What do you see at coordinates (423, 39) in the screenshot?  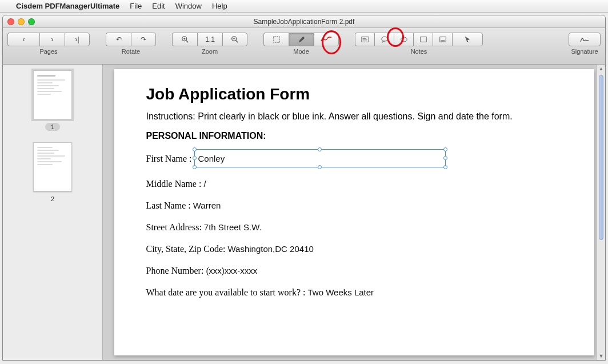 I see `rectangle-icon` at bounding box center [423, 39].